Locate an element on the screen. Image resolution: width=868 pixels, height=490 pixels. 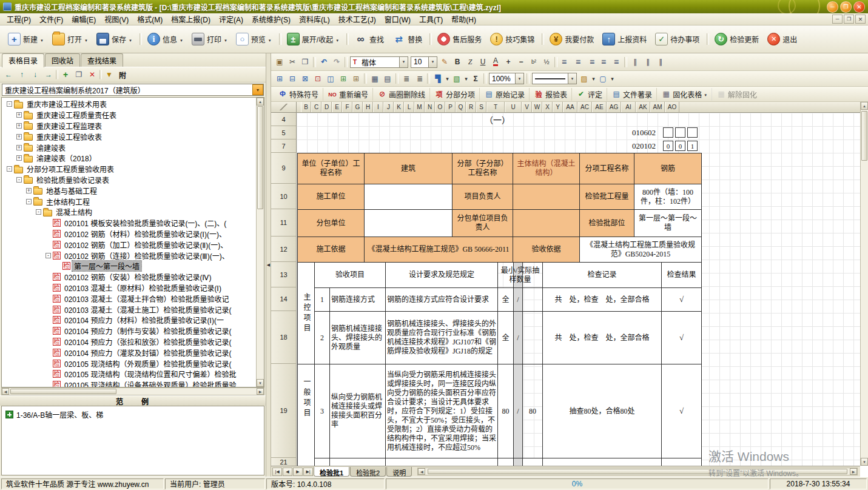
scroll-up-icon is located at coordinates (864, 106).